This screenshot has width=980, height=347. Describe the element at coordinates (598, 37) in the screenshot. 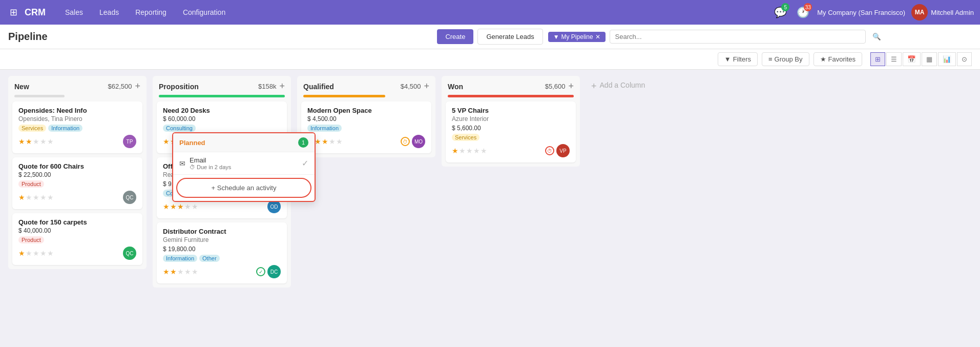

I see `filter-close-icon: ✕` at that location.